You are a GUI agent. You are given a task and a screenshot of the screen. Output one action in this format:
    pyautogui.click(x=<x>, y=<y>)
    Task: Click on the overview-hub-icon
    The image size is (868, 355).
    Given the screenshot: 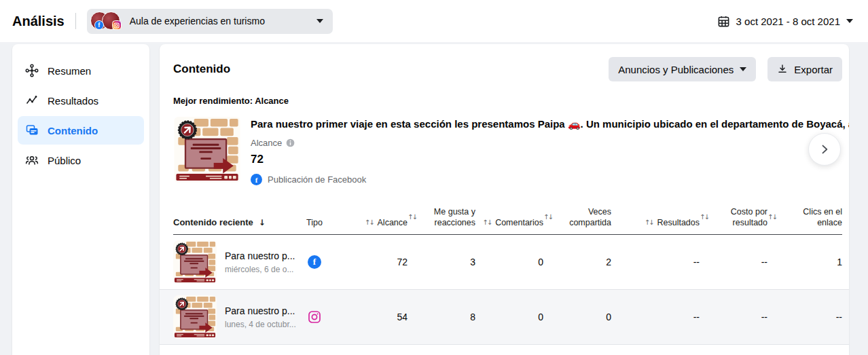 What is the action you would take?
    pyautogui.click(x=32, y=71)
    